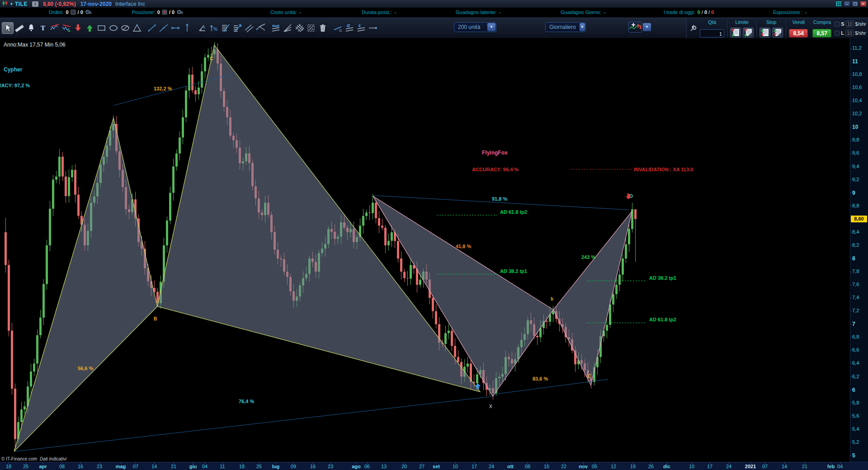 This screenshot has height=470, width=868. Describe the element at coordinates (613, 466) in the screenshot. I see `time-tick-label: 12` at that location.